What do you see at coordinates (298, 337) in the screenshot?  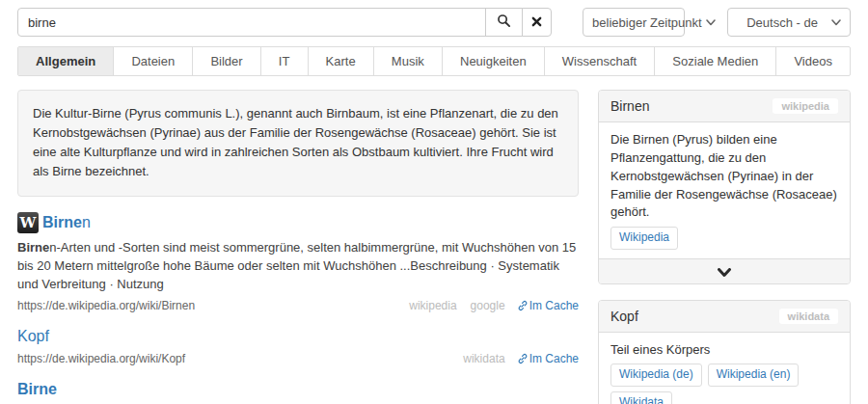 I see `result-title-row: Kopf` at bounding box center [298, 337].